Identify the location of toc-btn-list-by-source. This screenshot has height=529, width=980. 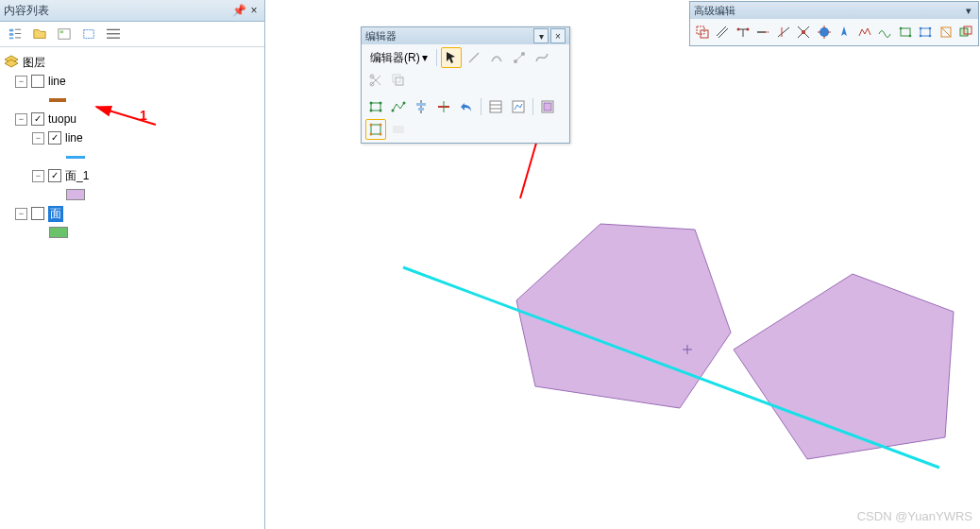
(40, 34).